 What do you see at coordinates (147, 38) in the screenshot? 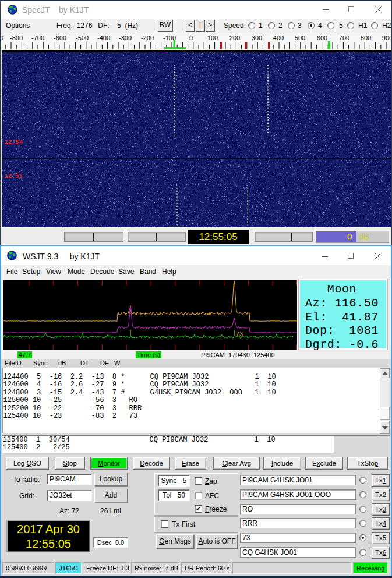
I see `svg-text: -200` at bounding box center [147, 38].